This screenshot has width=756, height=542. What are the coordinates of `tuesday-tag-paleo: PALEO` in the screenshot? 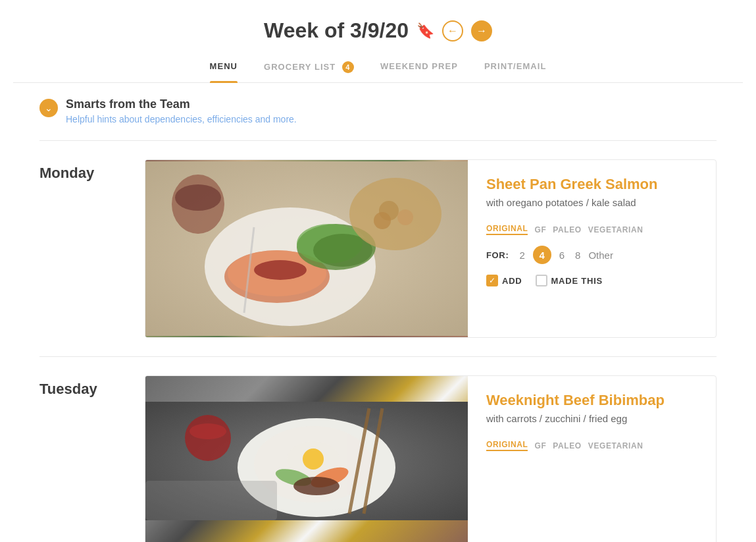 It's located at (567, 446).